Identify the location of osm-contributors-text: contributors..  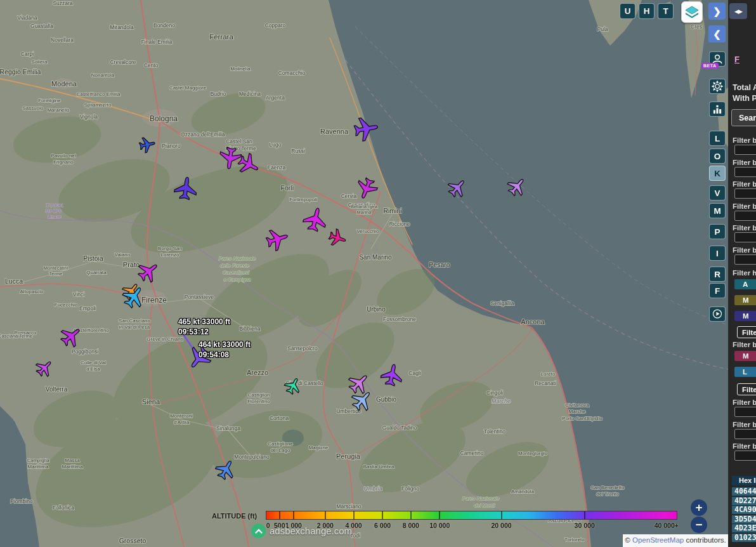
(705, 540).